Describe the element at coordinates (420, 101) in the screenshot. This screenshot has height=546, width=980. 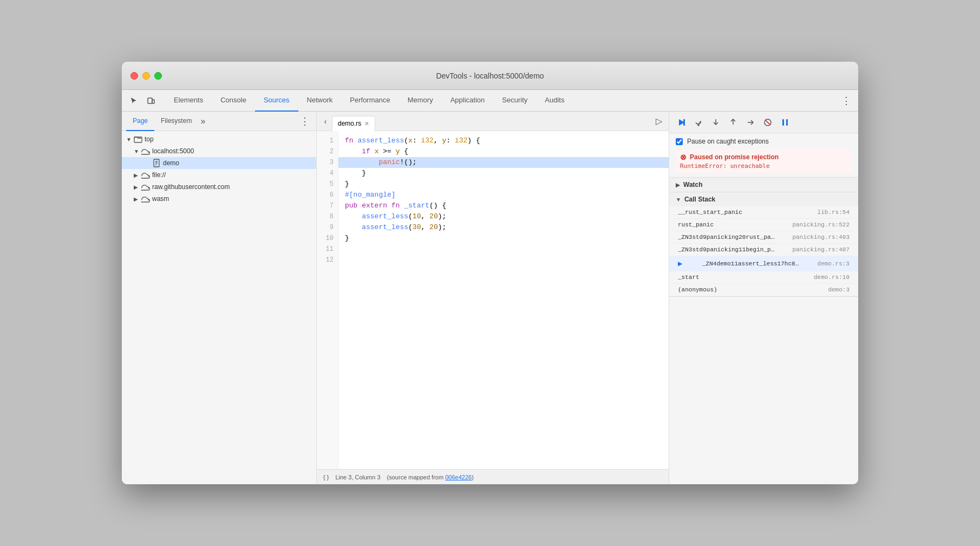
I see `tab-memory: Memory` at that location.